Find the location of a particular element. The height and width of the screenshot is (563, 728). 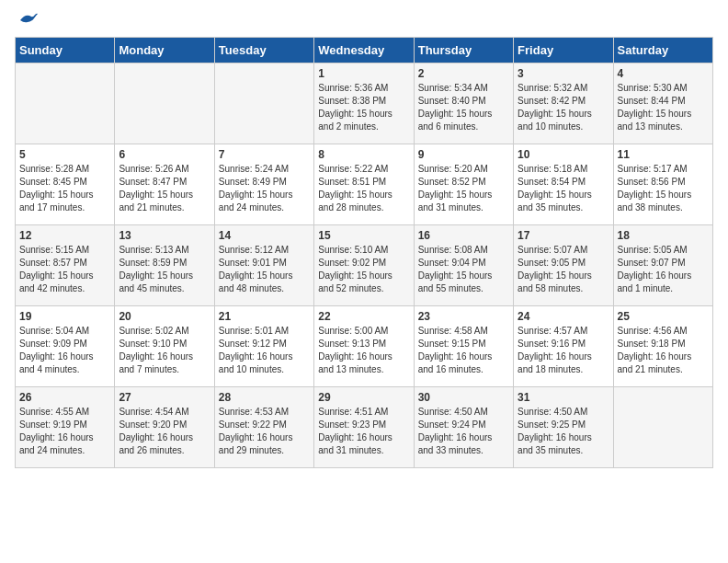

day-info: Sunrise: 5:07 AM Sunset: 9:05 PM Dayligh… is located at coordinates (563, 270).